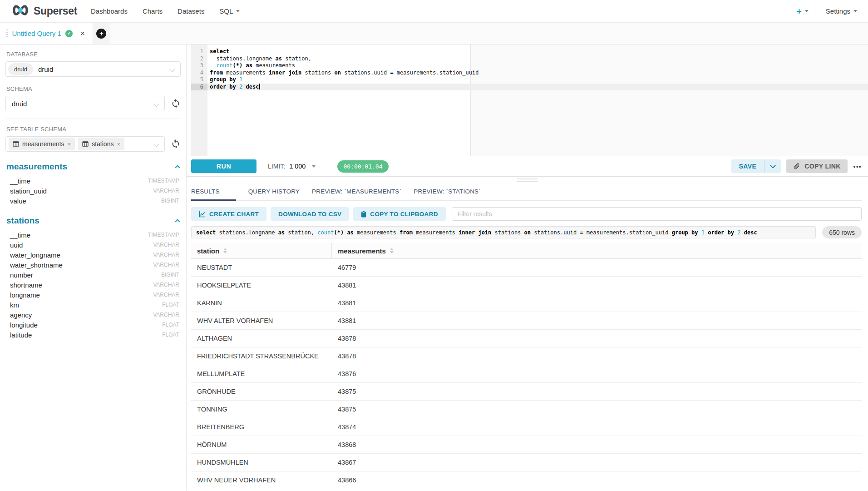 The width and height of the screenshot is (868, 491). I want to click on save-dropdown-button, so click(773, 166).